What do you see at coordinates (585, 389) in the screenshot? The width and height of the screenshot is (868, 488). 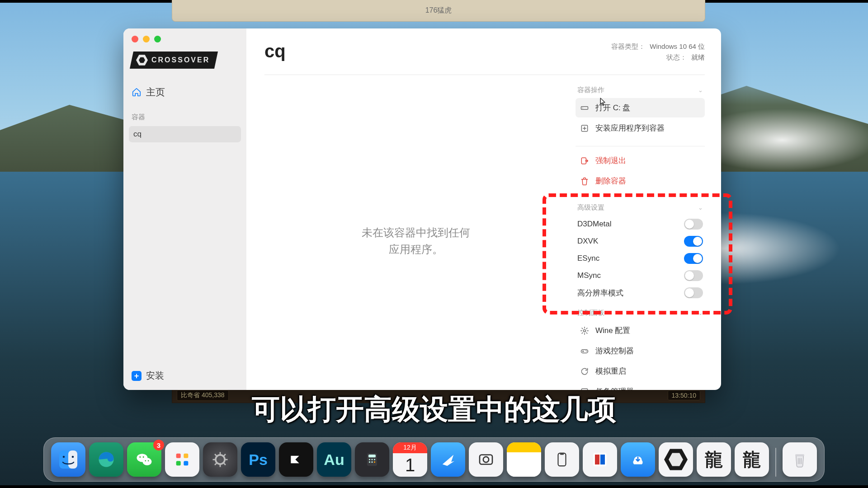 I see `task-manager-icon` at bounding box center [585, 389].